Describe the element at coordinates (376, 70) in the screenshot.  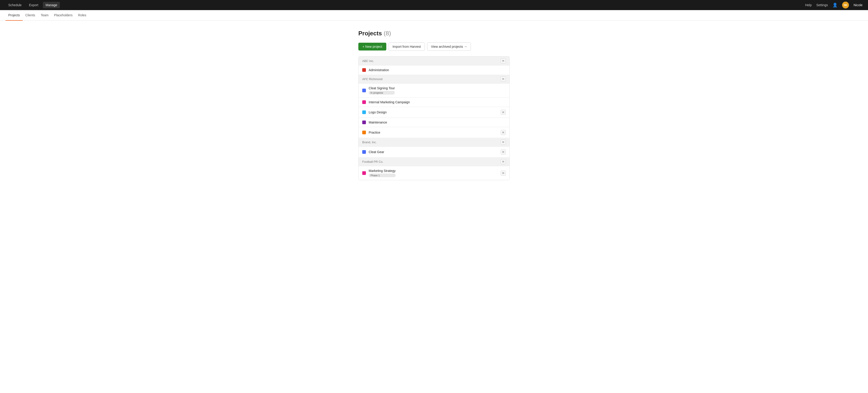
I see `project-row-left-0-0: Administration` at that location.